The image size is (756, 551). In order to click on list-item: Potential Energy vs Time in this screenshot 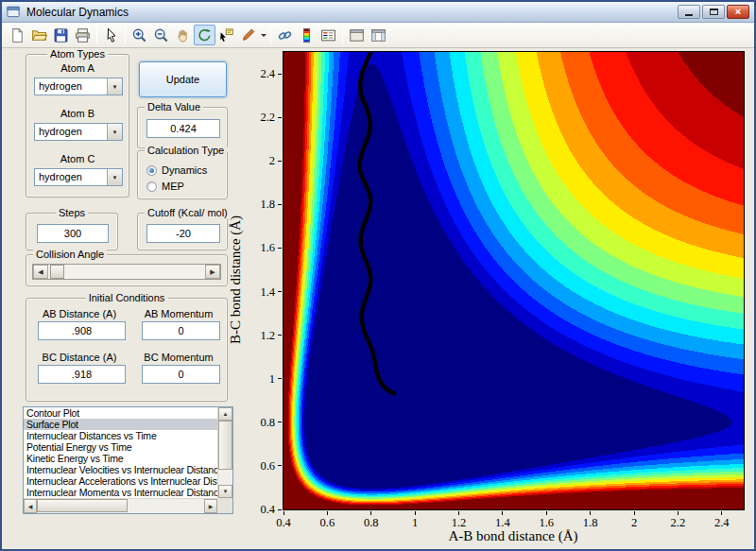, I will do `click(121, 447)`.